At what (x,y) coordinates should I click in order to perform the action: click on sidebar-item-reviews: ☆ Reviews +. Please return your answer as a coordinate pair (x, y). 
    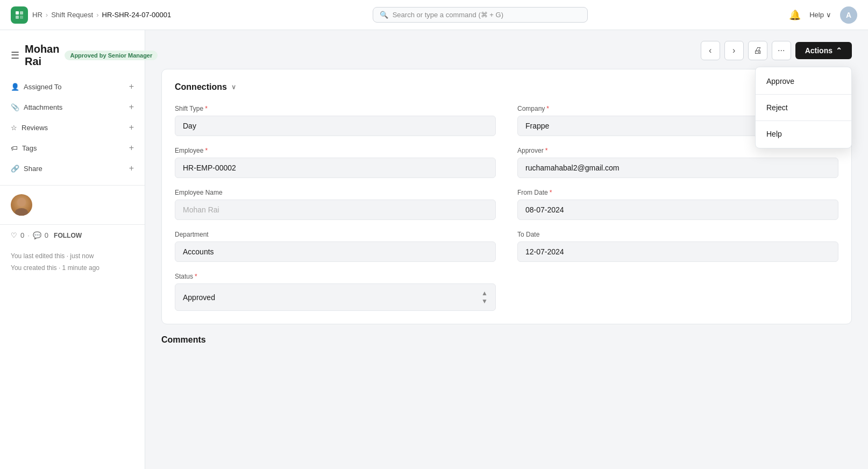
    Looking at the image, I should click on (72, 127).